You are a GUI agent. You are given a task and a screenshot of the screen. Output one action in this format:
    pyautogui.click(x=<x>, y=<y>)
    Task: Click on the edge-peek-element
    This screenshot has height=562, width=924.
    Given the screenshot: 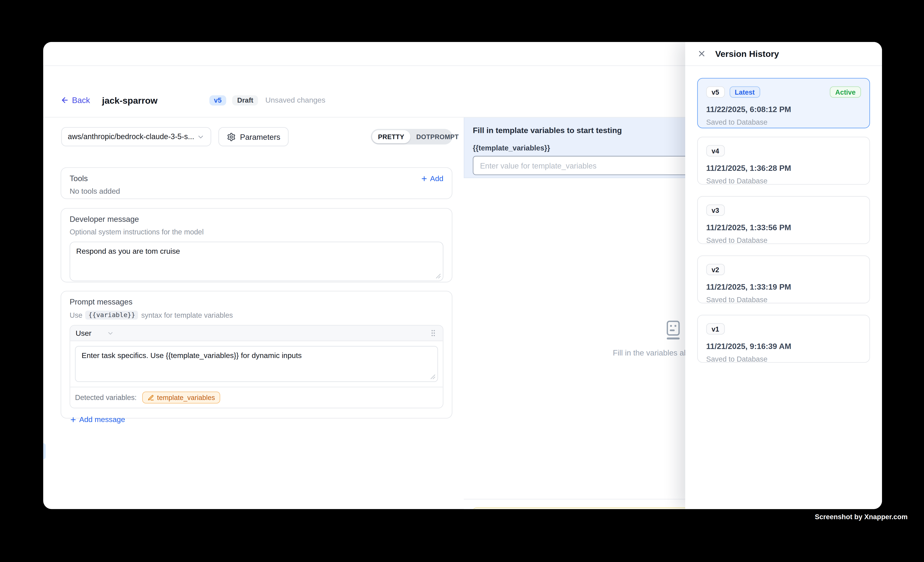 What is the action you would take?
    pyautogui.click(x=44, y=451)
    